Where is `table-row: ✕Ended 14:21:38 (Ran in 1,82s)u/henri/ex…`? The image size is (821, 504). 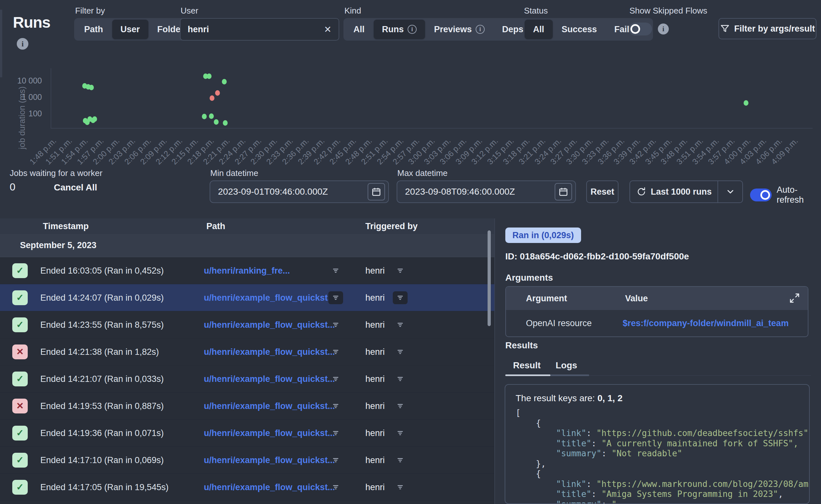
table-row: ✕Ended 14:21:38 (Ran in 1,82s)u/henri/ex… is located at coordinates (247, 352).